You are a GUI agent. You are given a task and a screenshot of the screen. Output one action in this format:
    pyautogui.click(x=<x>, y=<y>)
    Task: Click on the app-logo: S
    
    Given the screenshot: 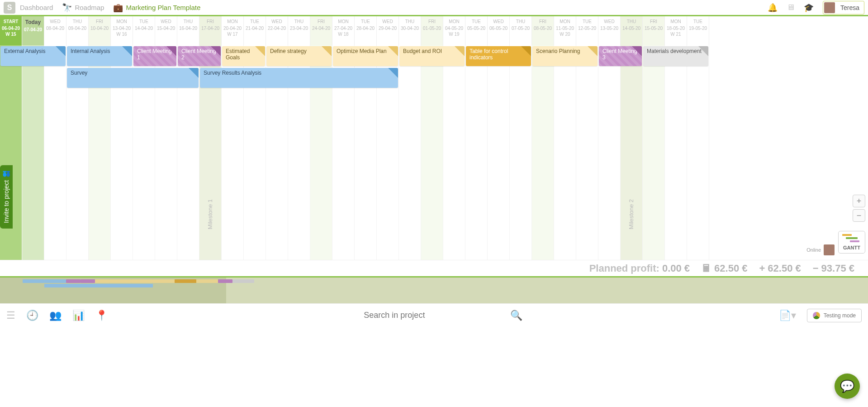 What is the action you would take?
    pyautogui.click(x=9, y=8)
    